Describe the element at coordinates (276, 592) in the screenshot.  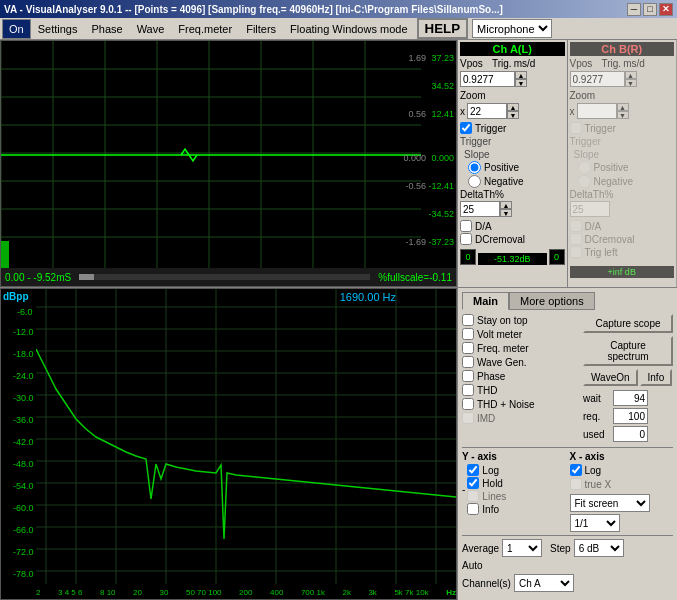
I see `x-label-400: 400` at that location.